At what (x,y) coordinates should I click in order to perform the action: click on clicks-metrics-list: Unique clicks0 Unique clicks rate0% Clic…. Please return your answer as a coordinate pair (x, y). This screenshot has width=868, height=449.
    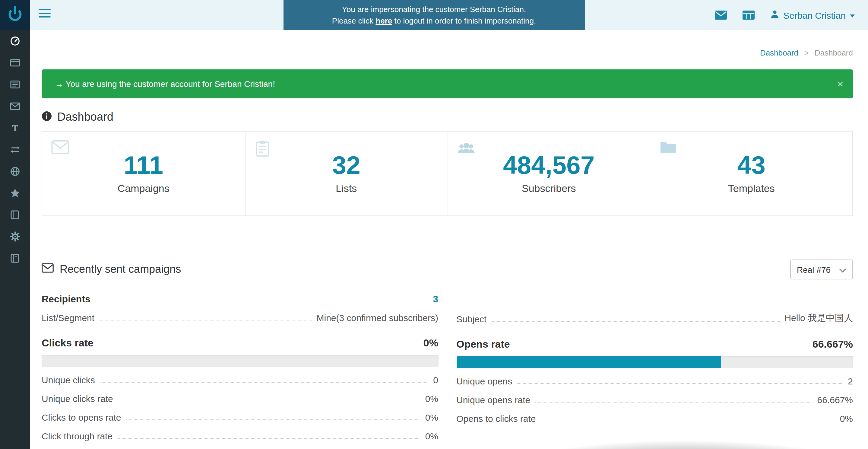
    Looking at the image, I should click on (240, 408).